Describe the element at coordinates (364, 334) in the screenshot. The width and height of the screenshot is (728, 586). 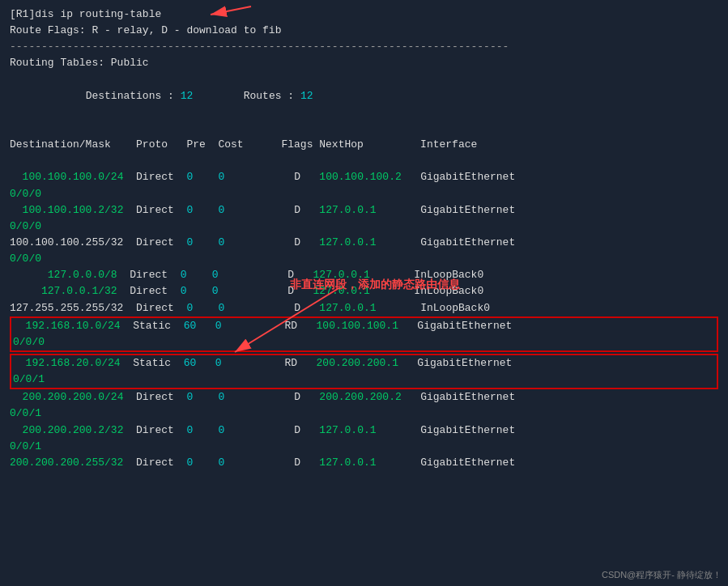
I see `static-route-row-1: 192.168.10.0/24 Static 60 0 RD 100.100.1…` at that location.